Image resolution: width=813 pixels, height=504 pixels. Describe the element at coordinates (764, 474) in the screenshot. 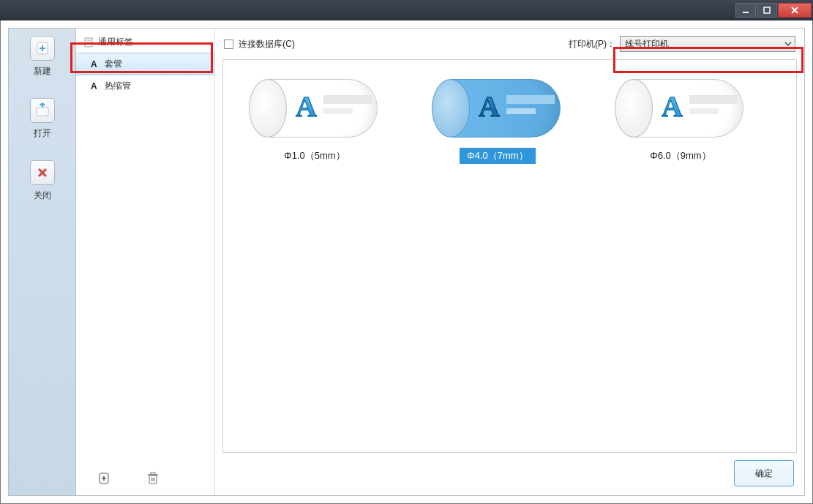

I see `ok-button-label: 确定` at that location.